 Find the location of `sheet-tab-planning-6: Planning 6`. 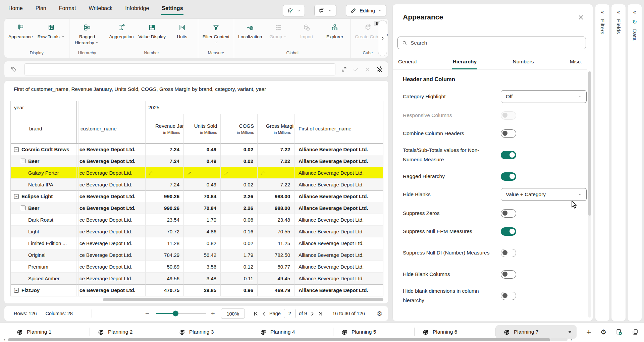

sheet-tab-planning-6: Planning 6 is located at coordinates (455, 332).